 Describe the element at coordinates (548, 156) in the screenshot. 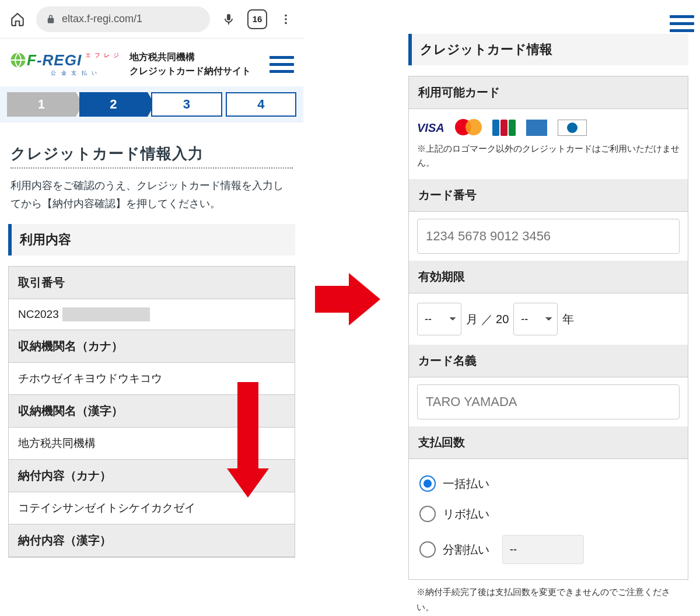

I see `available-cards-note: 上記のロゴマーク以外のクレジットカードはご利用いただけません。` at that location.